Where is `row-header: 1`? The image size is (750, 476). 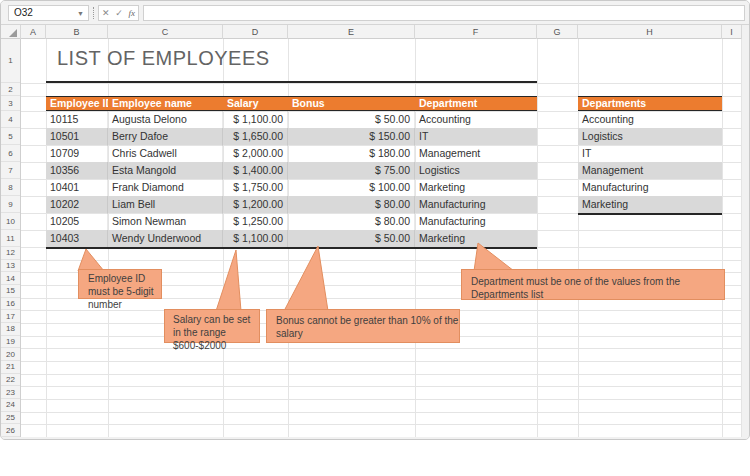
row-header: 1 is located at coordinates (10, 61).